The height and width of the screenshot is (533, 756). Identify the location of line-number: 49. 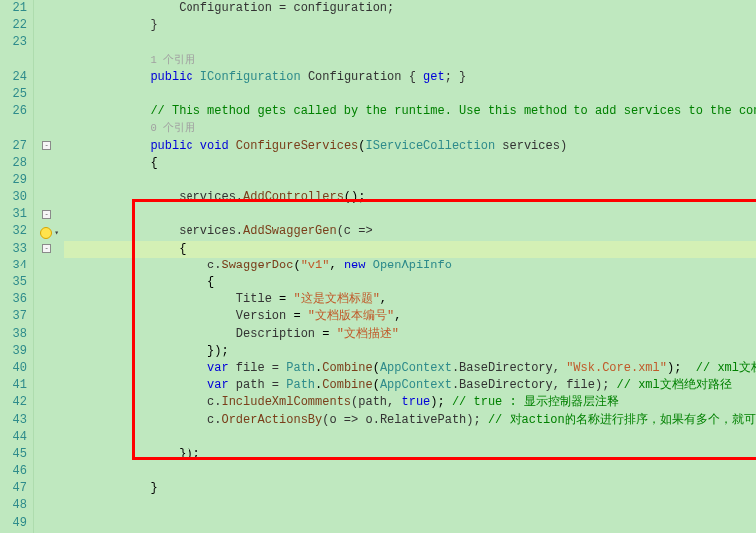
(16, 523).